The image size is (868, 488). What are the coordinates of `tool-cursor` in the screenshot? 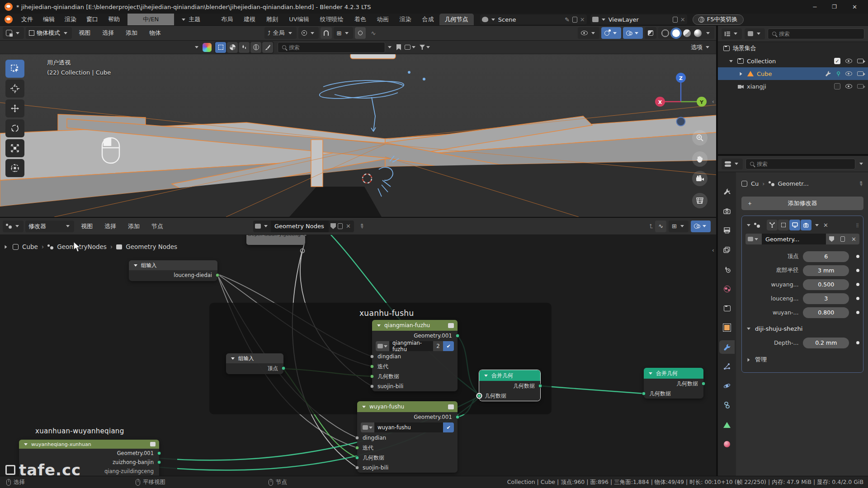 It's located at (15, 89).